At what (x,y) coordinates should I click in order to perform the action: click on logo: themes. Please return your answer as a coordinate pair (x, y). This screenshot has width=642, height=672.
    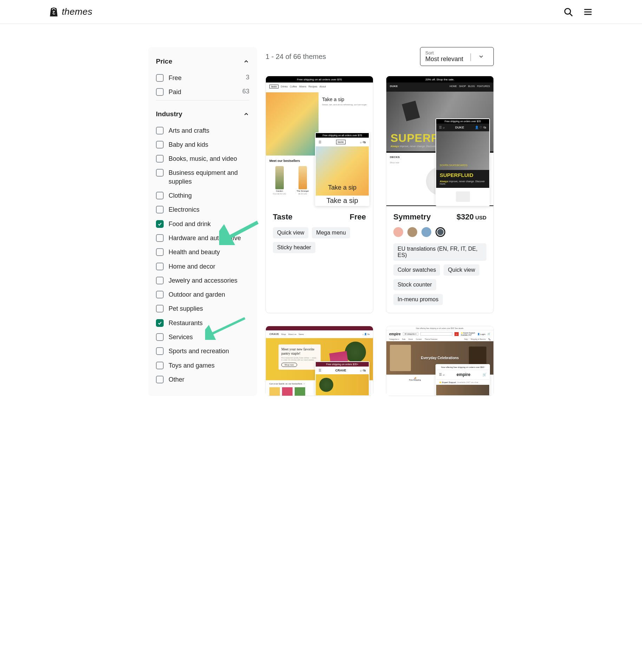
    Looking at the image, I should click on (71, 12).